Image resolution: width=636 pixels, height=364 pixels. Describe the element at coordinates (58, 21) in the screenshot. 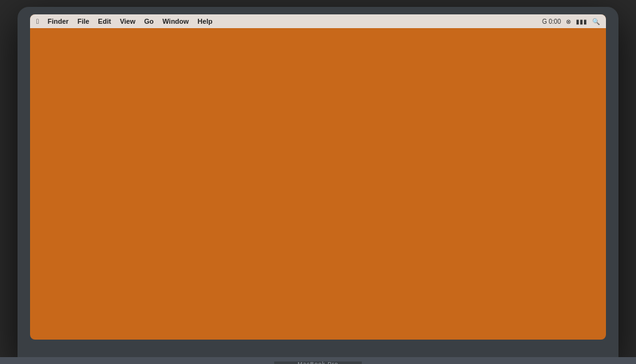

I see `menu-finder: Finder` at that location.